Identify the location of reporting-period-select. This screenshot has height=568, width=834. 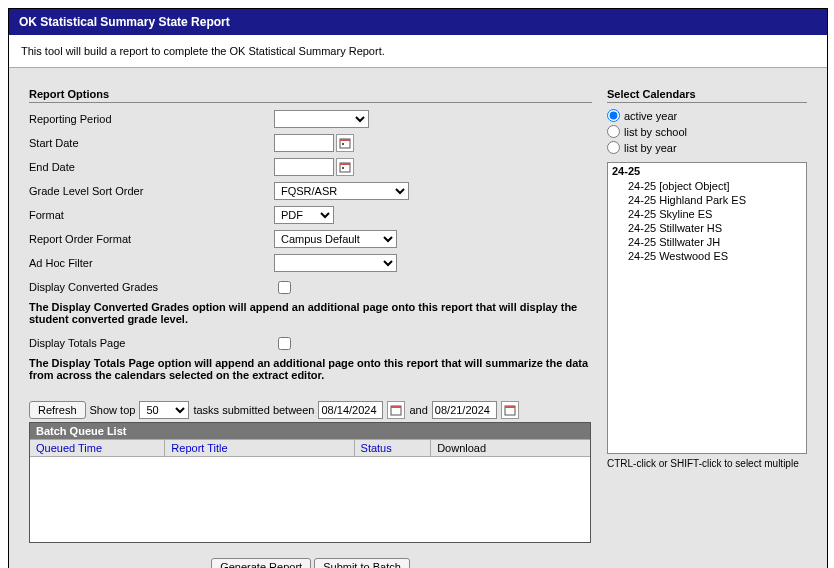
(322, 119).